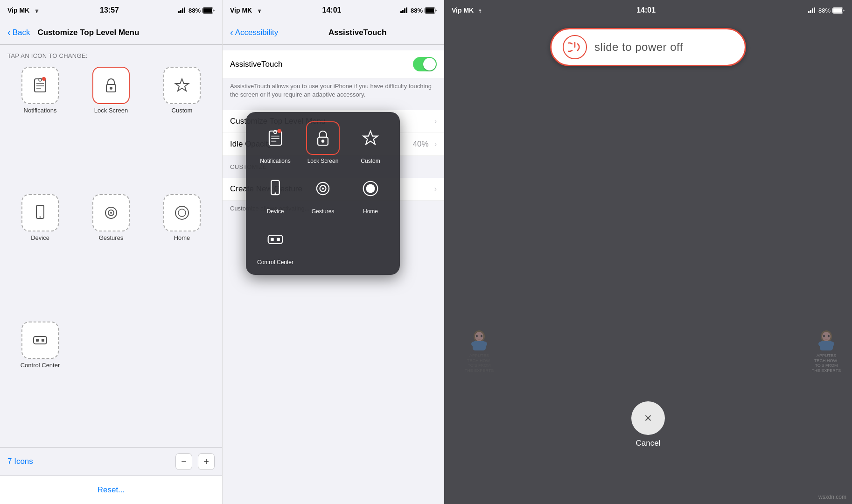  What do you see at coordinates (111, 85) in the screenshot?
I see `icon-box-lockscreen` at bounding box center [111, 85].